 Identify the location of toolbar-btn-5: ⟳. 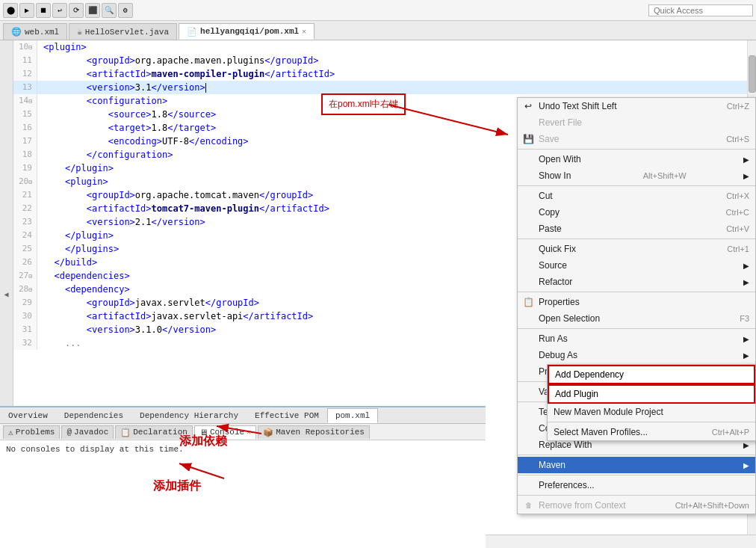
(76, 10).